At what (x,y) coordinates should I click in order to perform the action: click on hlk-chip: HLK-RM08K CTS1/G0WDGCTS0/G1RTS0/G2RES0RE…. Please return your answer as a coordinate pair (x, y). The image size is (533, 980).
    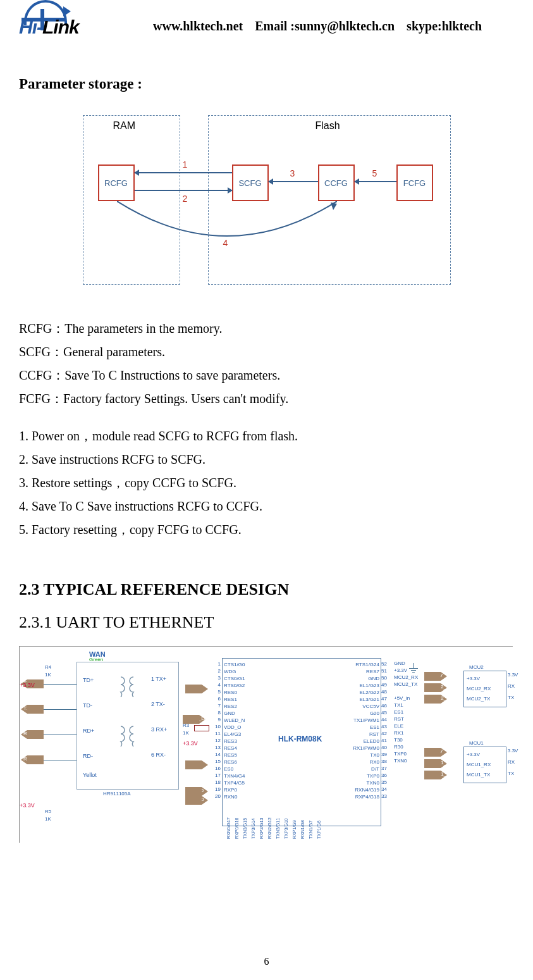
    Looking at the image, I should click on (302, 742).